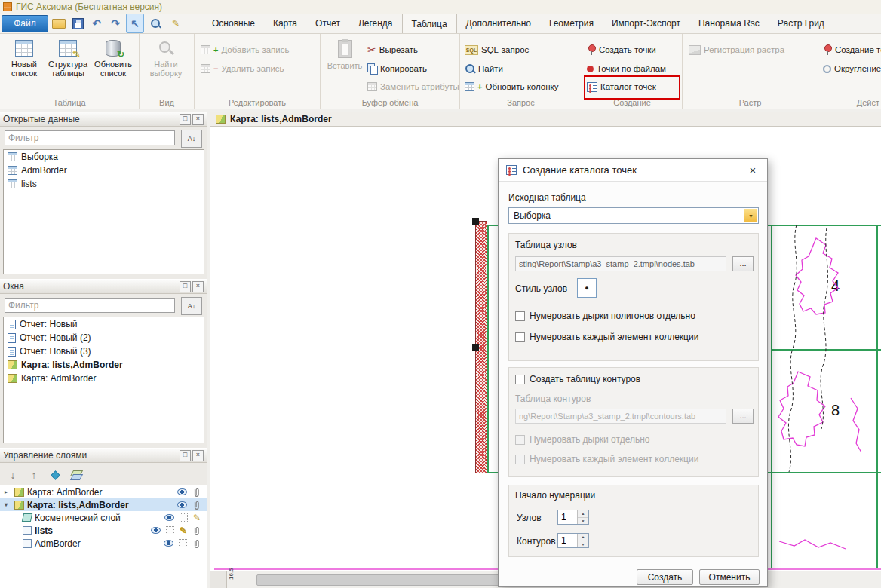  Describe the element at coordinates (852, 50) in the screenshot. I see `create-points-style-button: Создание то` at that location.